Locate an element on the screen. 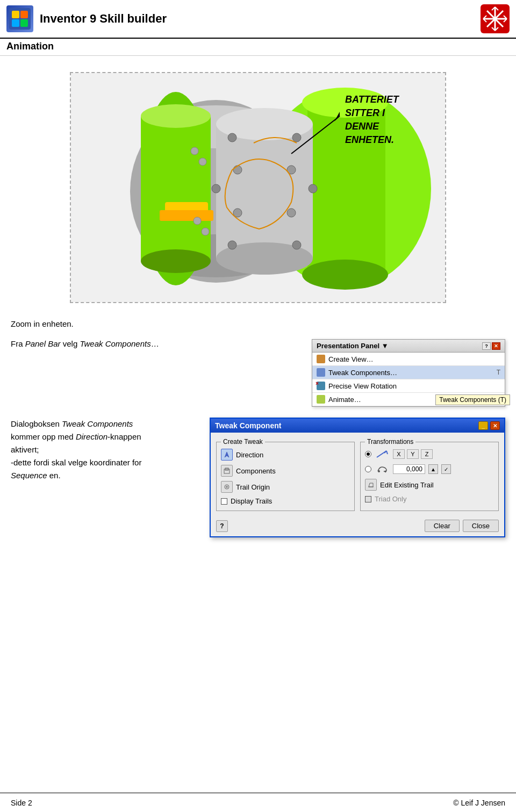 The height and width of the screenshot is (812, 516). trail-origin-btn is located at coordinates (227, 487).